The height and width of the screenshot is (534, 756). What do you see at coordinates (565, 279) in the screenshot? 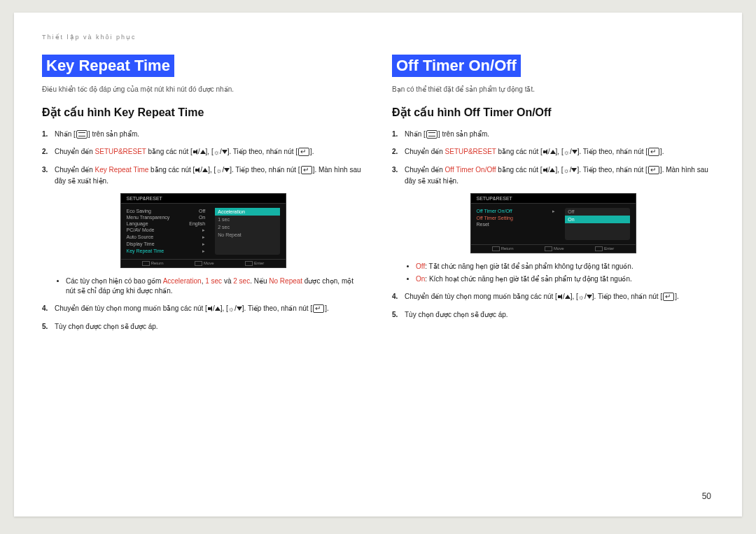
I see `bullet-on: On: Kích hoạt chức năng hẹn giờ tắt để s…` at bounding box center [565, 279].